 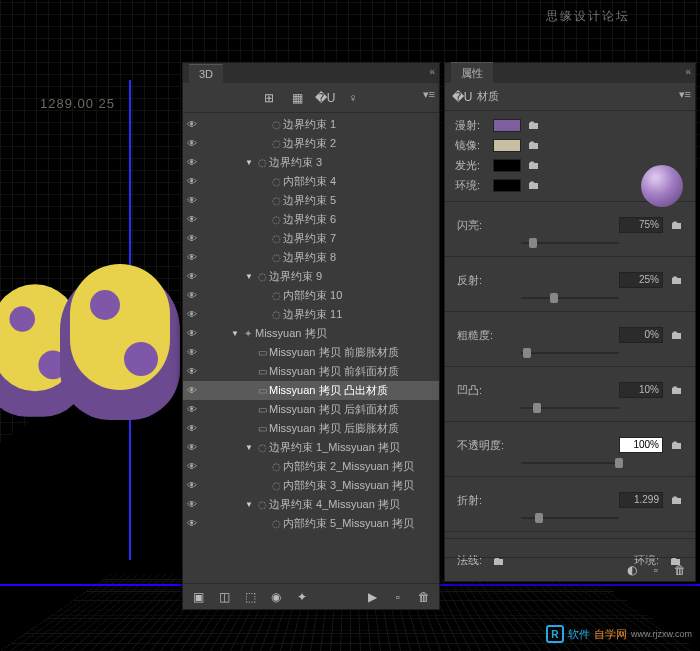 I want to click on tree-row: 👁◌内部约束 4, so click(x=311, y=182).